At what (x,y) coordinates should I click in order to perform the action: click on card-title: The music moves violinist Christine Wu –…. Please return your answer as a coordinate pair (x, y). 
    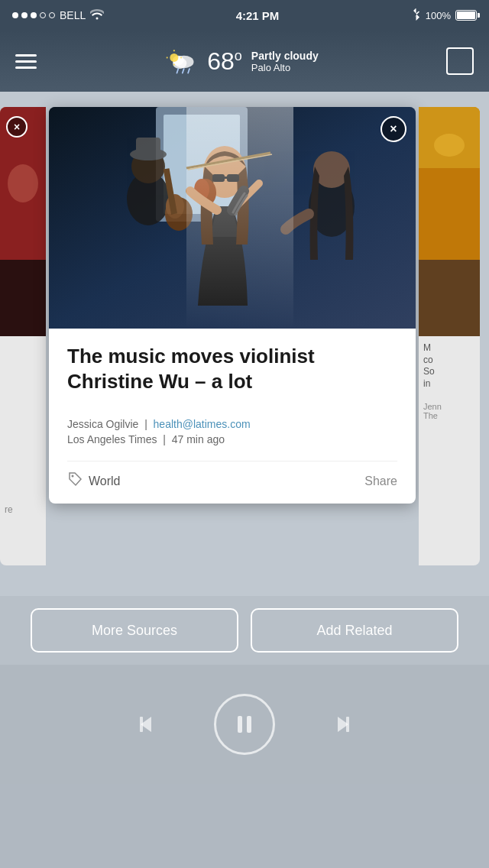
    Looking at the image, I should click on (232, 368).